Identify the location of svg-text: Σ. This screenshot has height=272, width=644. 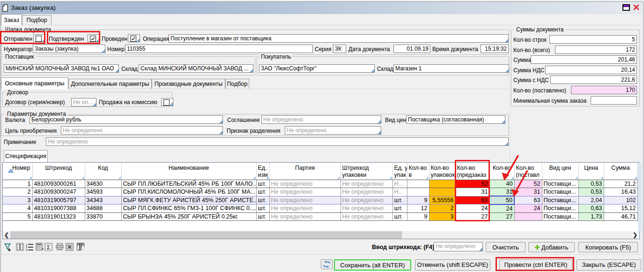
(49, 247).